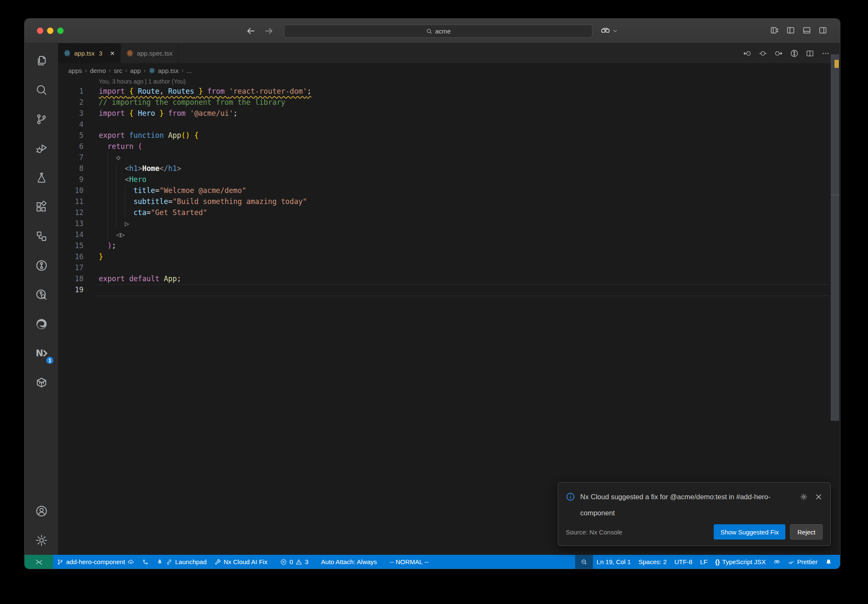 The width and height of the screenshot is (868, 604). What do you see at coordinates (777, 562) in the screenshot?
I see `copilot-icon` at bounding box center [777, 562].